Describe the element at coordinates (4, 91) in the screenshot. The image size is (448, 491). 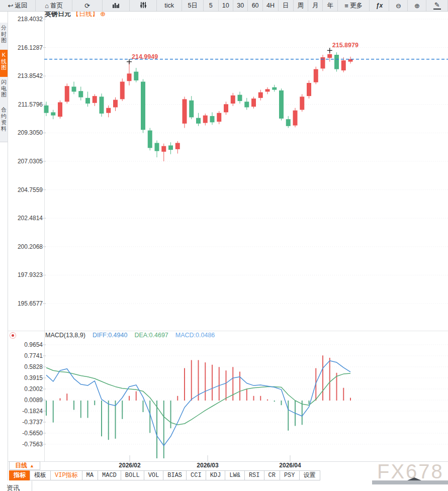
I see `sidebar-item-闪电图: 闪 电 图` at that location.